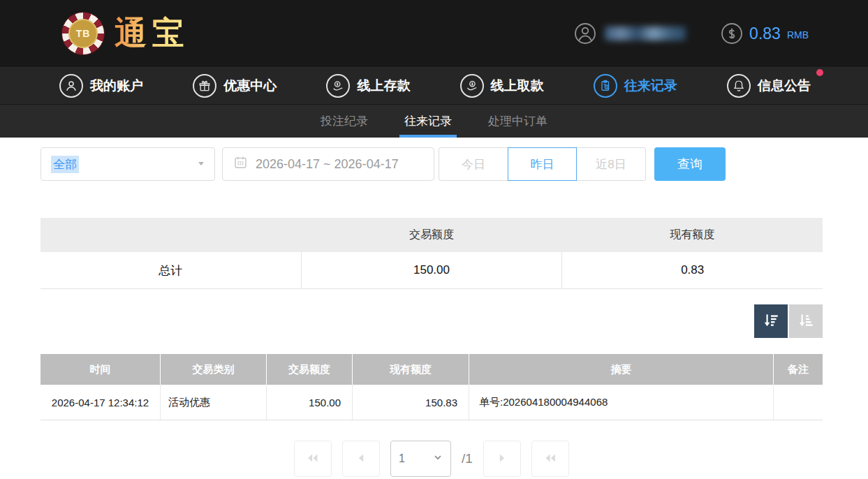 The image size is (868, 479). I want to click on date-range-picker: 2026-04-17 ~ 2026-04-17, so click(328, 164).